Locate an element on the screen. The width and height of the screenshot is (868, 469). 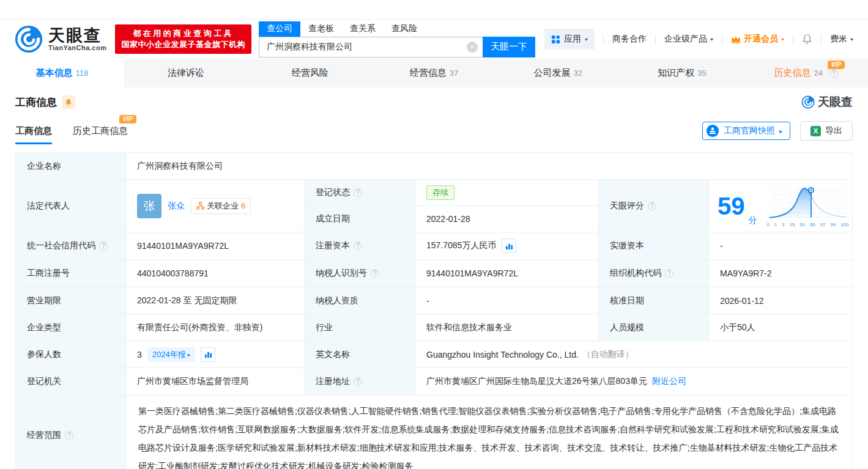
industry-value: 软件和信息技术服务业 is located at coordinates (507, 328).